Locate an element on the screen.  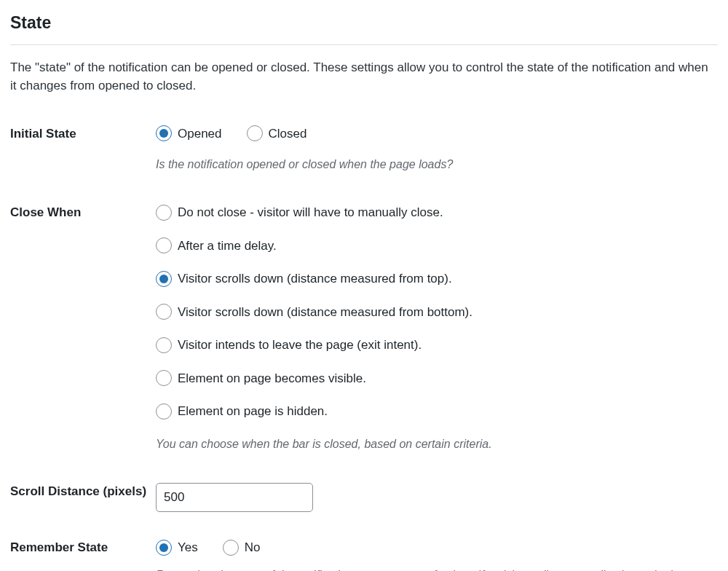
radio-close-exit-intent: Visitor intends to leave the page (exit … is located at coordinates (437, 345).